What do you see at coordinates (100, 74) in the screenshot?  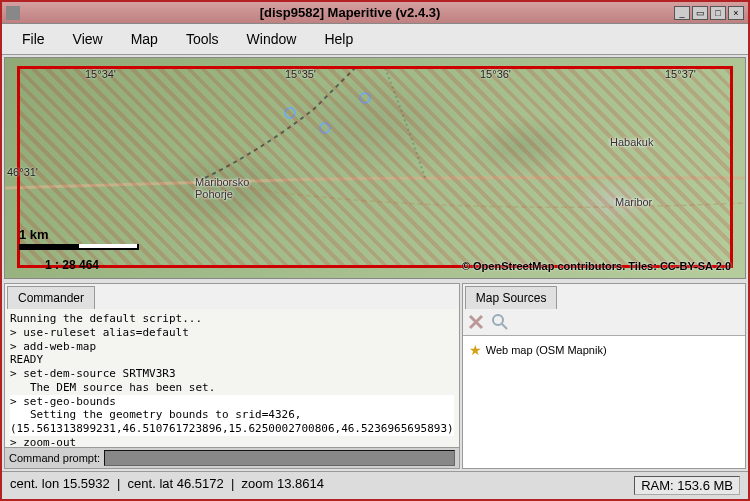 I see `lon-tick: 15°34'` at bounding box center [100, 74].